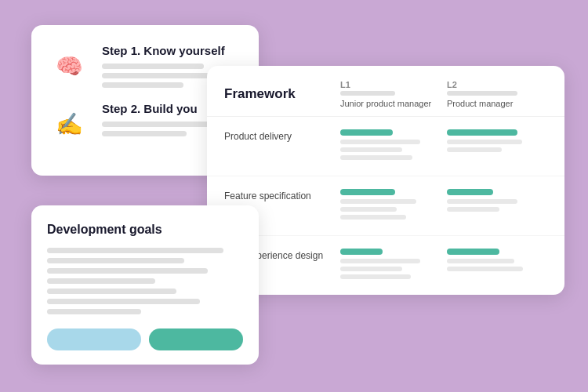 The height and width of the screenshot is (392, 588). I want to click on button-teal, so click(196, 339).